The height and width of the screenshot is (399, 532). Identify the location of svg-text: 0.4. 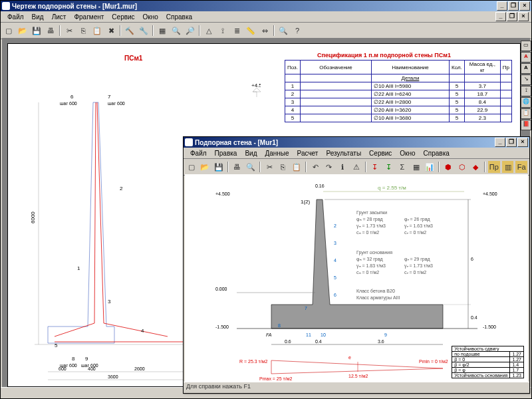
(319, 342).